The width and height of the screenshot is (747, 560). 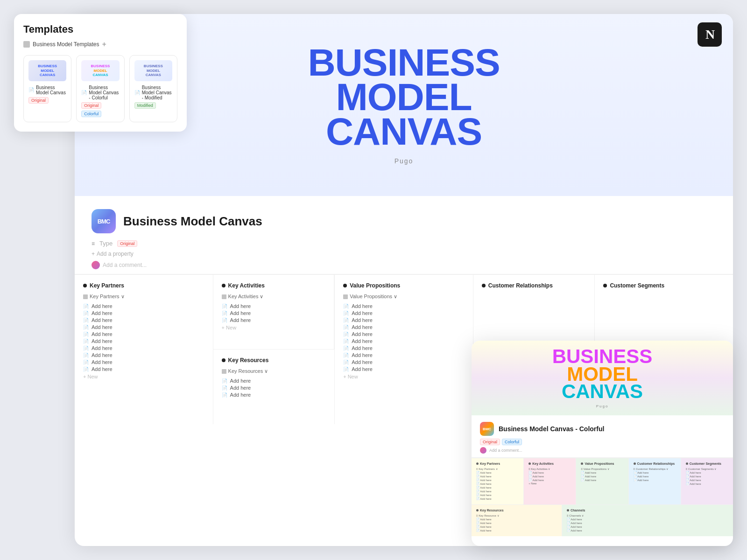 What do you see at coordinates (648, 511) in the screenshot?
I see `colorful-cell-header: Channels` at bounding box center [648, 511].